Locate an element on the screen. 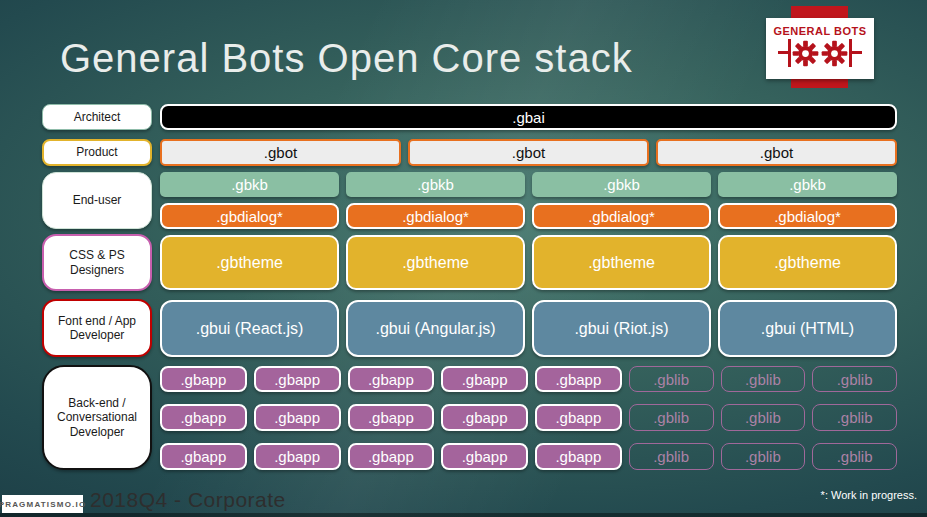 The height and width of the screenshot is (517, 927). gear-left-bar-icon is located at coordinates (790, 53).